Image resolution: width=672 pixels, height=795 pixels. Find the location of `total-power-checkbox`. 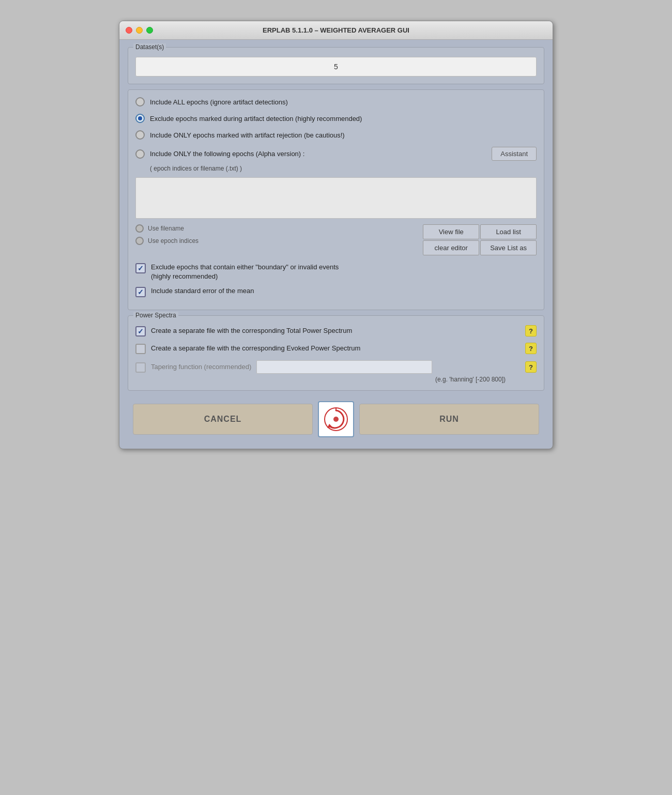

total-power-checkbox is located at coordinates (141, 331).